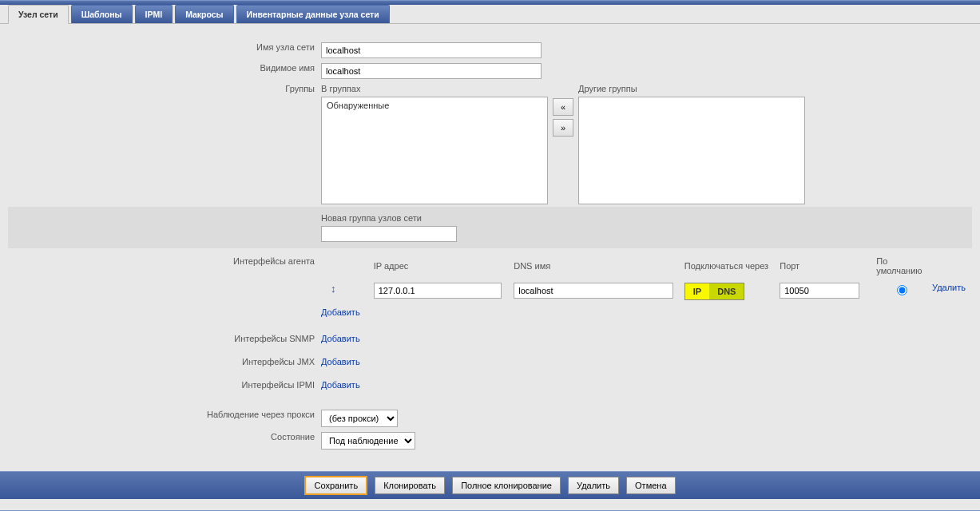 Image resolution: width=980 pixels, height=511 pixels. Describe the element at coordinates (410, 485) in the screenshot. I see `clone-button: Клонировать` at that location.